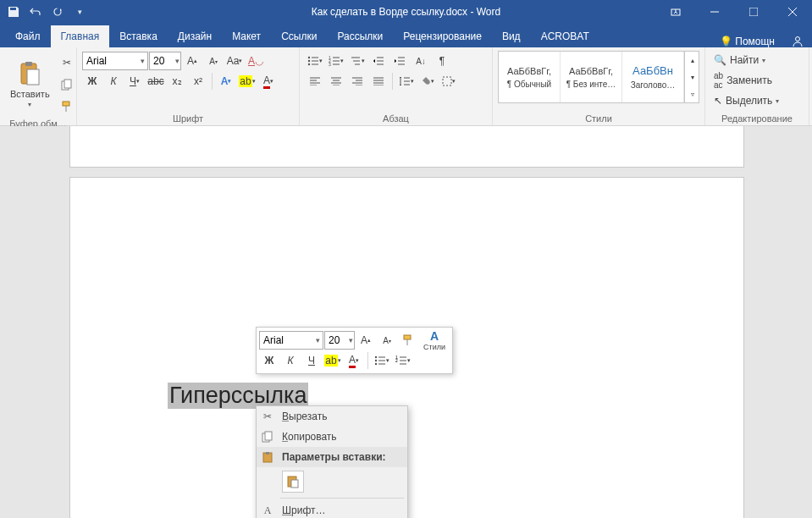 Image resolution: width=812 pixels, height=518 pixels. Describe the element at coordinates (357, 81) in the screenshot. I see `align-right-icon` at that location.